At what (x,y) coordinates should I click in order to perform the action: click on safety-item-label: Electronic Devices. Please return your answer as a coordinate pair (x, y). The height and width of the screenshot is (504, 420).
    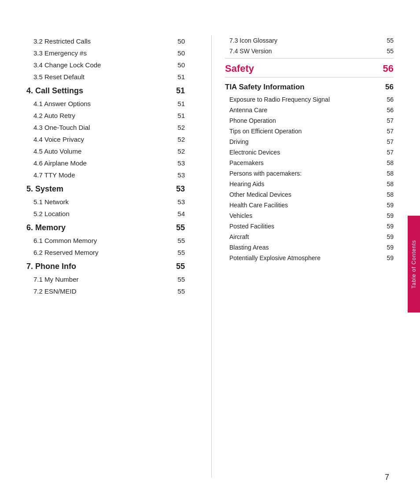
    Looking at the image, I should click on (306, 152).